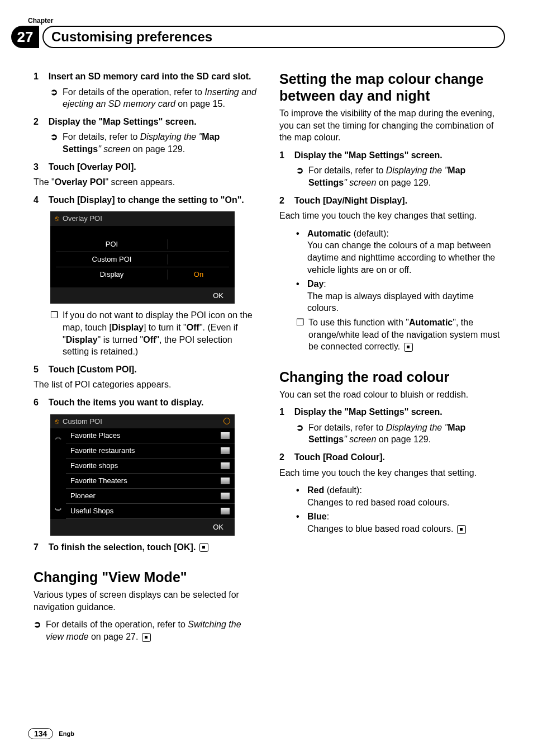  What do you see at coordinates (142, 257) in the screenshot?
I see `overlay-poi-body: POI Custom POI Display On` at bounding box center [142, 257].